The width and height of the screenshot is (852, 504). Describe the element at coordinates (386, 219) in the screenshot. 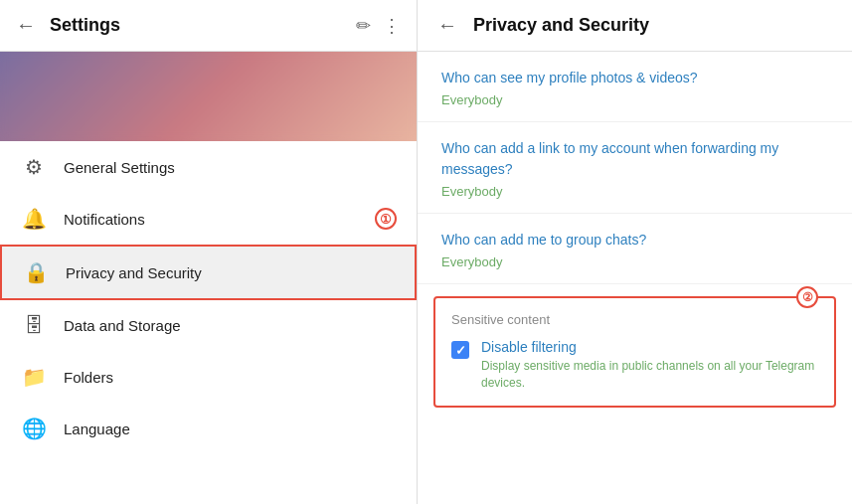

I see `notifications-badge: ①` at that location.